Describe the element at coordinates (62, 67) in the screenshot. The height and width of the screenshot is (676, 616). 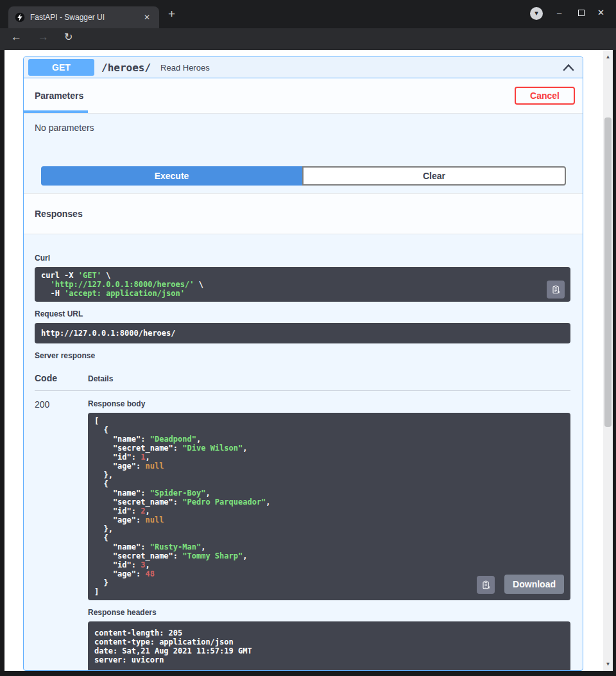
I see `method-badge: GET` at that location.